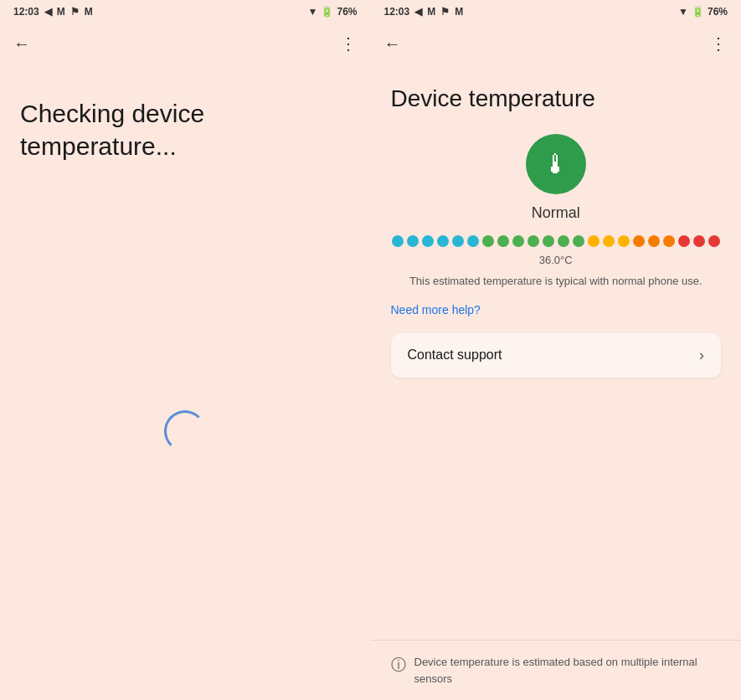  Describe the element at coordinates (89, 12) in the screenshot. I see `left-mail2-icon: M` at that location.